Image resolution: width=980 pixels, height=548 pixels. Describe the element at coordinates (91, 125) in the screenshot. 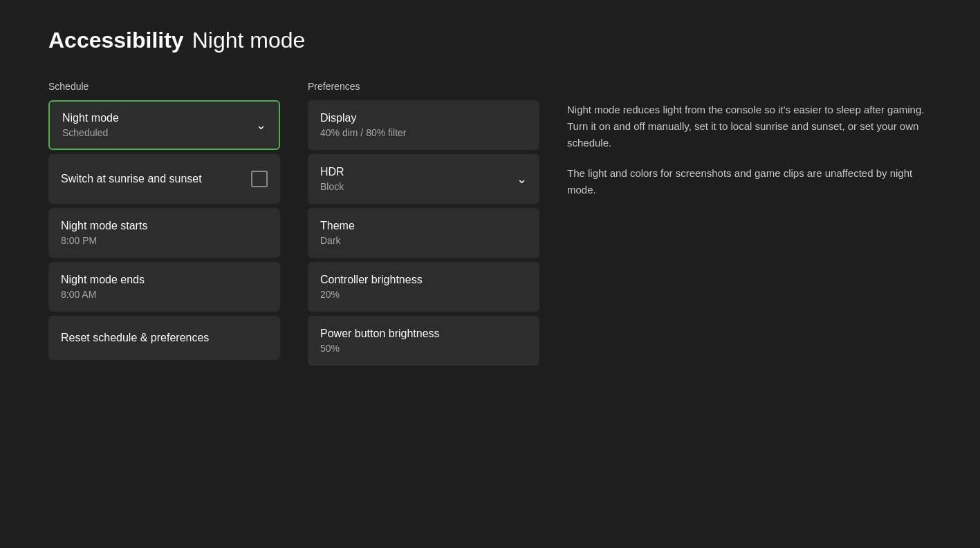

I see `night-mode-text: Night mode Scheduled` at that location.